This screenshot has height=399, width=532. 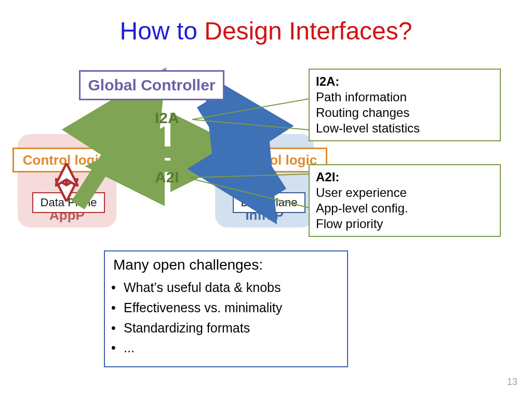 I want to click on callout-i2a-line1: Path information, so click(x=405, y=97).